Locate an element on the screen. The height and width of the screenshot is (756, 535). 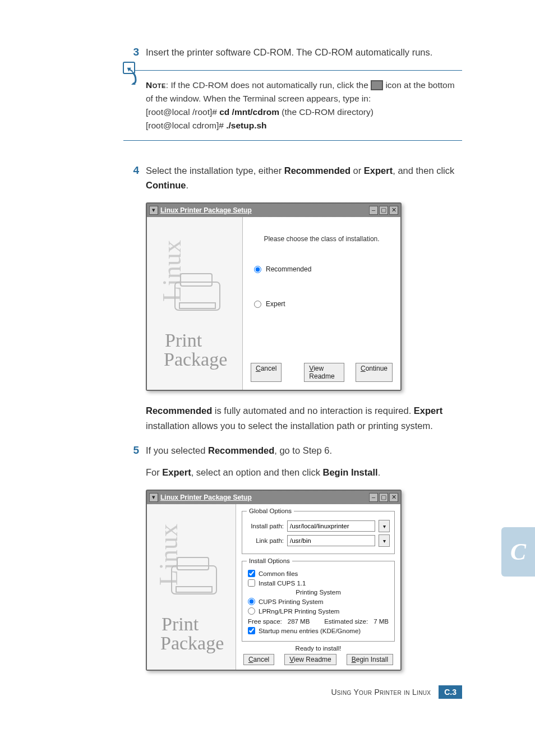
ss2-chk-startup-label: Startup menu entries (KDE/Gnome) is located at coordinates (310, 631).